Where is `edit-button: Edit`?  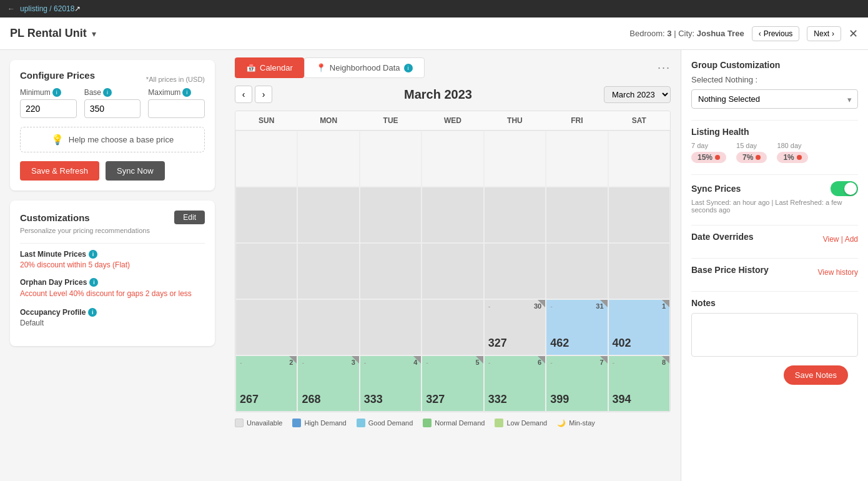 edit-button: Edit is located at coordinates (190, 217).